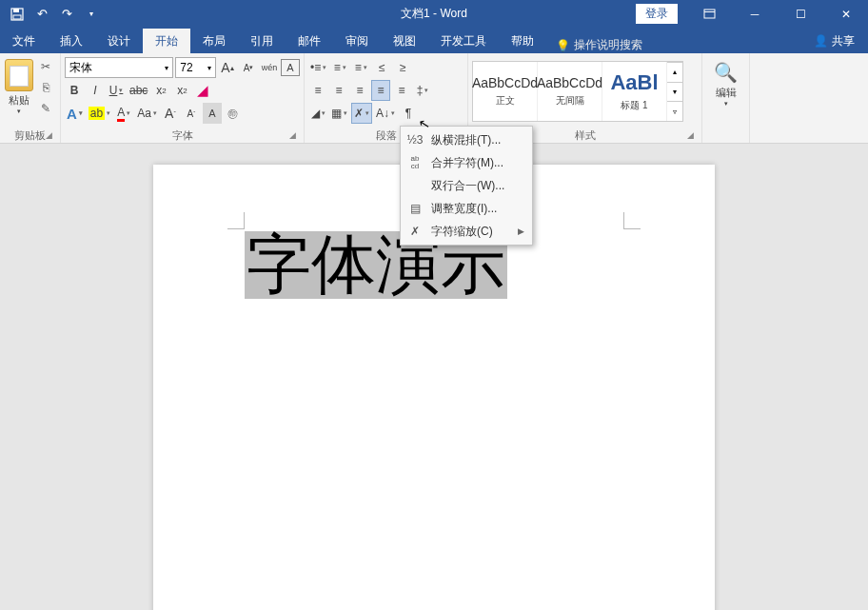 Image resolution: width=868 pixels, height=610 pixels. I want to click on window-title: 文档1 - Word, so click(434, 13).